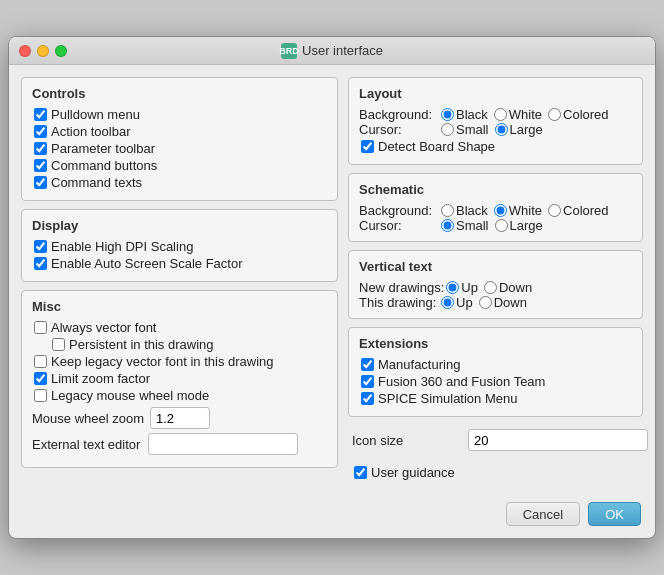 The image size is (664, 575). I want to click on manufacturing-checkbox, so click(368, 364).